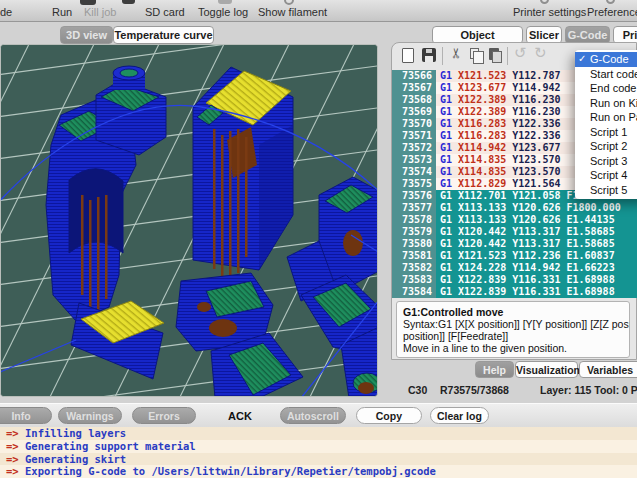  Describe the element at coordinates (514, 392) in the screenshot. I see `printer-status-bar: C30 R73575/73868 Layer: 115 Tool: 0 Prin…` at that location.